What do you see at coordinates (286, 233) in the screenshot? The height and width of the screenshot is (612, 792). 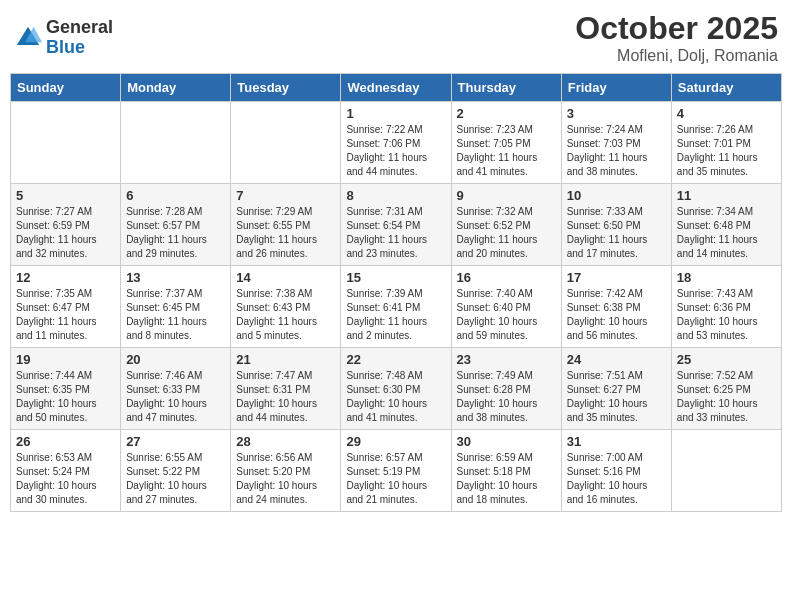 I see `day-info: Sunrise: 7:29 AM Sunset: 6:55 PM Dayligh…` at bounding box center [286, 233].